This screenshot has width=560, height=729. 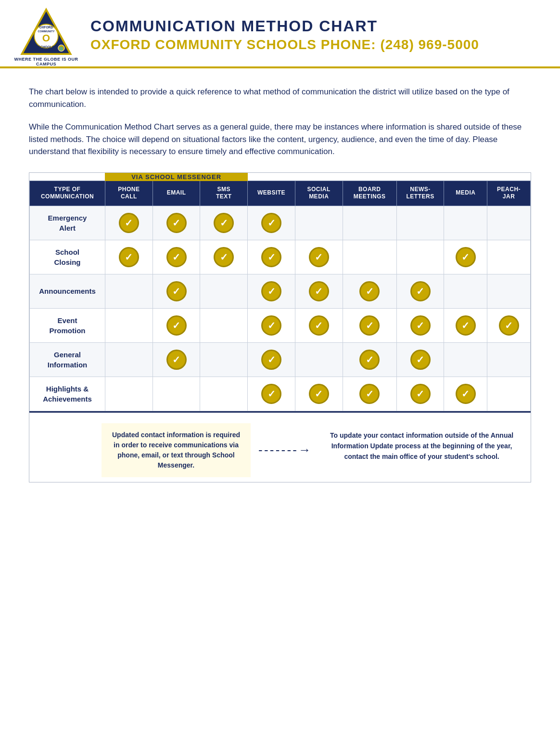 What do you see at coordinates (509, 193) in the screenshot?
I see `col-header-peach: PEACH-JAR` at bounding box center [509, 193].